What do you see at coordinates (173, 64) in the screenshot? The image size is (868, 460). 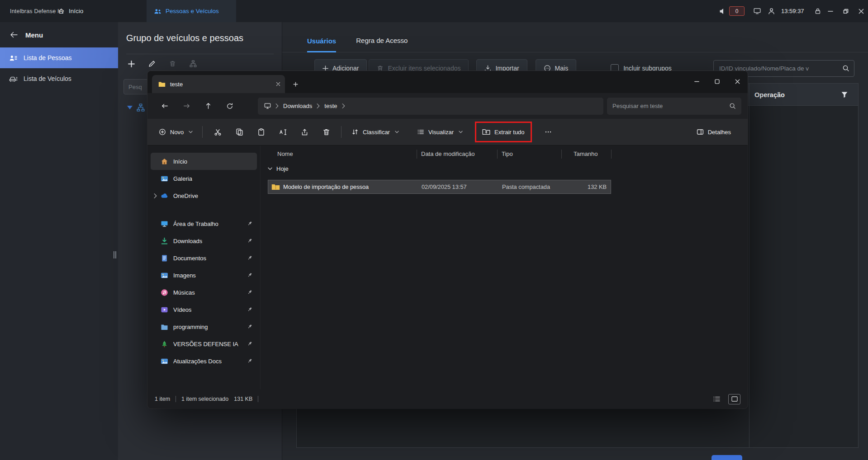 I see `delete-group-icon` at bounding box center [173, 64].